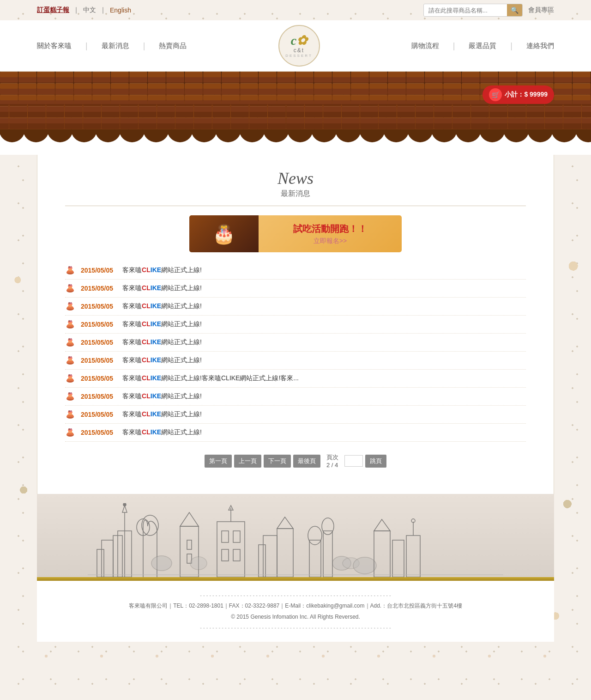  I want to click on city-skyline-svg, so click(296, 540).